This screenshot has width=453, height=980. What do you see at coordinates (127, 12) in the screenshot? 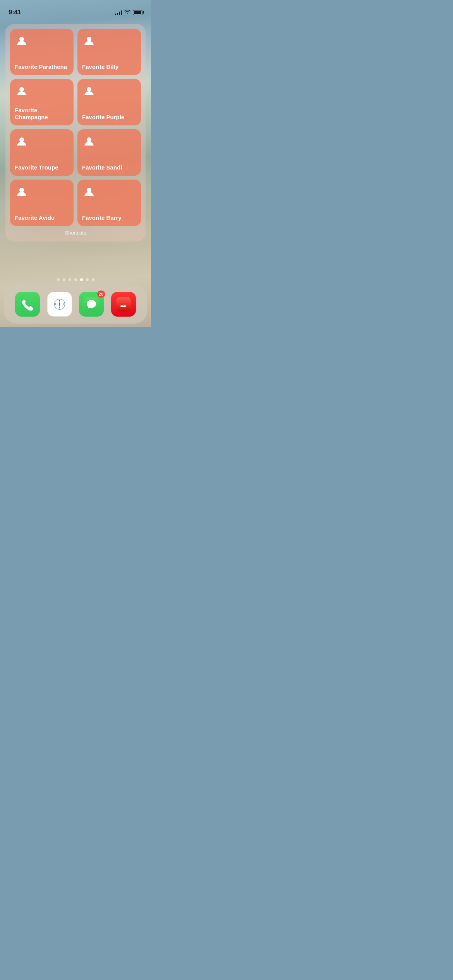
I see `wifi-icon` at bounding box center [127, 12].